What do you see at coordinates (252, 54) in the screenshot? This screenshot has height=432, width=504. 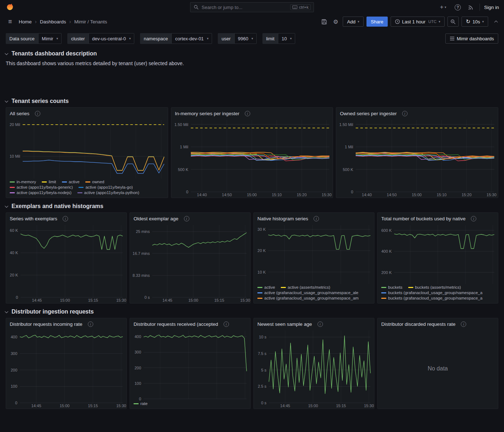 I see `section-description-header: Tenants dashboard description` at bounding box center [252, 54].